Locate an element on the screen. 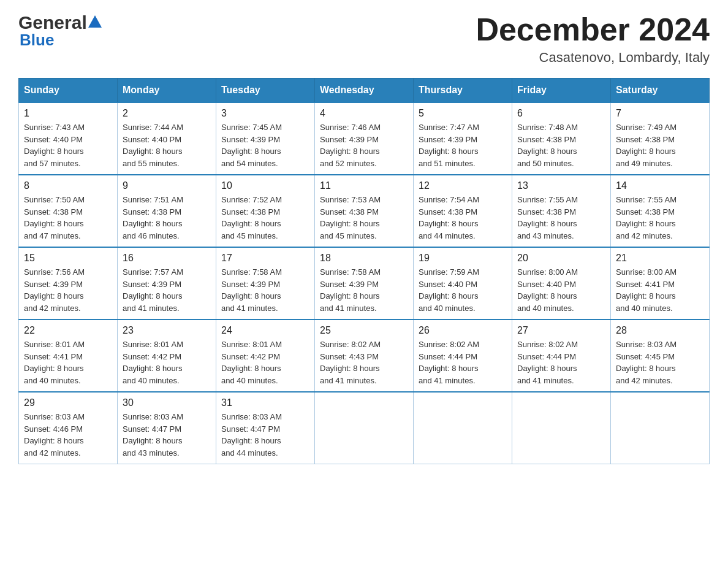 The image size is (728, 563). day-header-monday: Monday is located at coordinates (167, 91).